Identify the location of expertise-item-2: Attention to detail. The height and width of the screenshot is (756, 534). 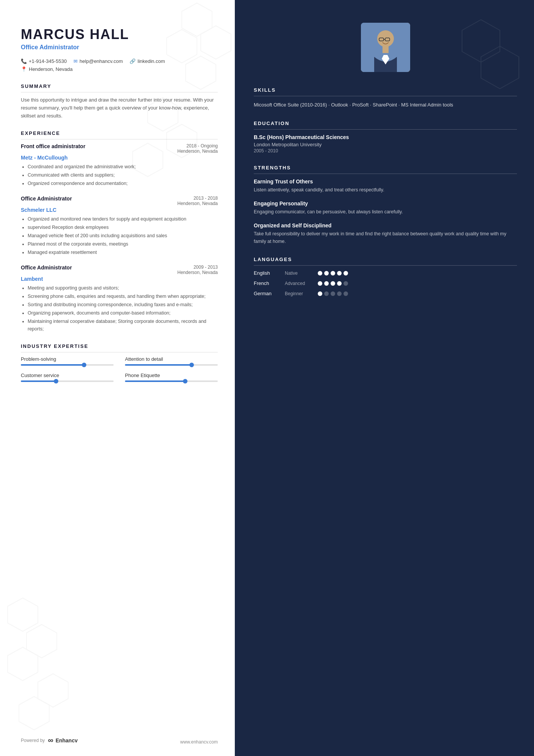
(171, 361).